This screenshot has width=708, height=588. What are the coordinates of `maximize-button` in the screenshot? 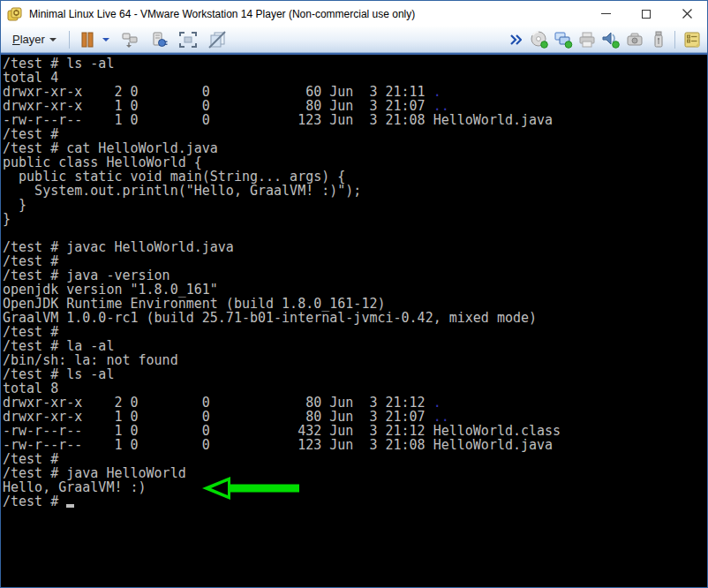 It's located at (646, 14).